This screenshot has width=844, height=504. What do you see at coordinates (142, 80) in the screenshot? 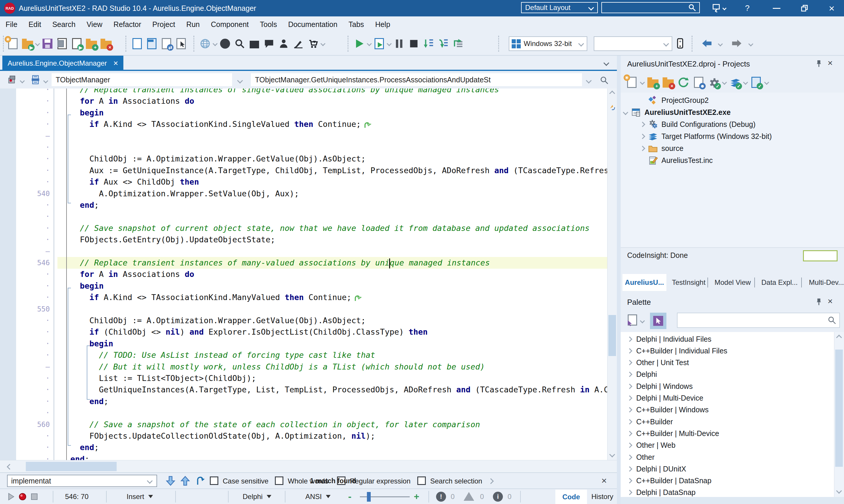
I see `class-combo: TObjectManager` at bounding box center [142, 80].